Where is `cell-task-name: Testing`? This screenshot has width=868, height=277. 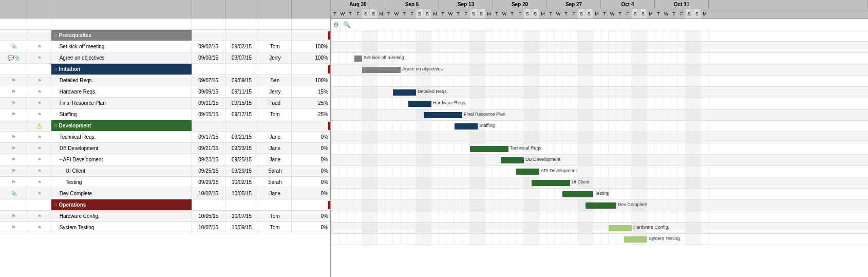 cell-task-name: Testing is located at coordinates (122, 182).